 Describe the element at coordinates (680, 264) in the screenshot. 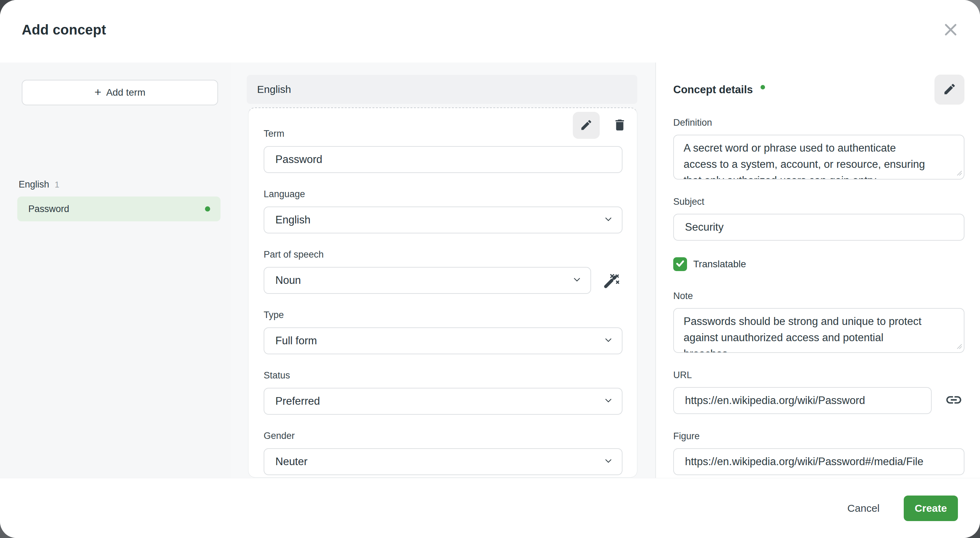

I see `checkmark-icon` at that location.